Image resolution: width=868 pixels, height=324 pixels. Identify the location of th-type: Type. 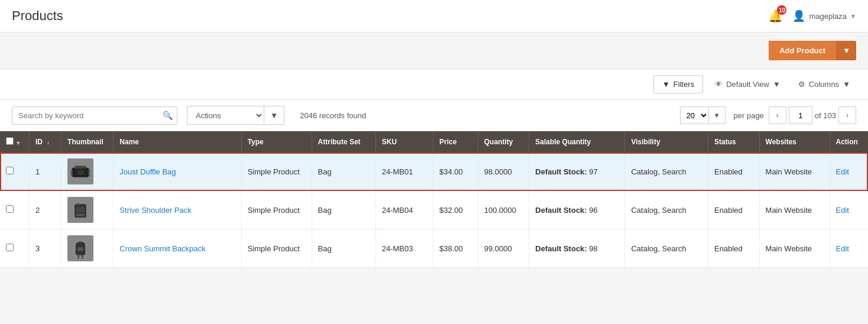
(277, 142).